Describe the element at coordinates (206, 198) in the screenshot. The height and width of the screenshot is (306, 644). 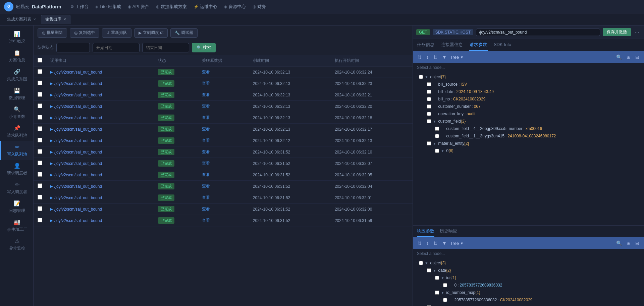
I see `view-link-11: 查看` at that location.